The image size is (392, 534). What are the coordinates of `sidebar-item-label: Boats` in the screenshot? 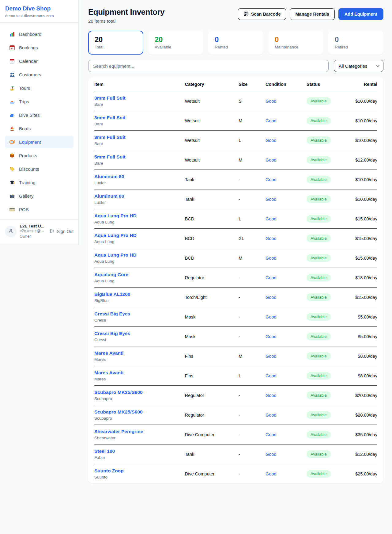 It's located at (25, 129).